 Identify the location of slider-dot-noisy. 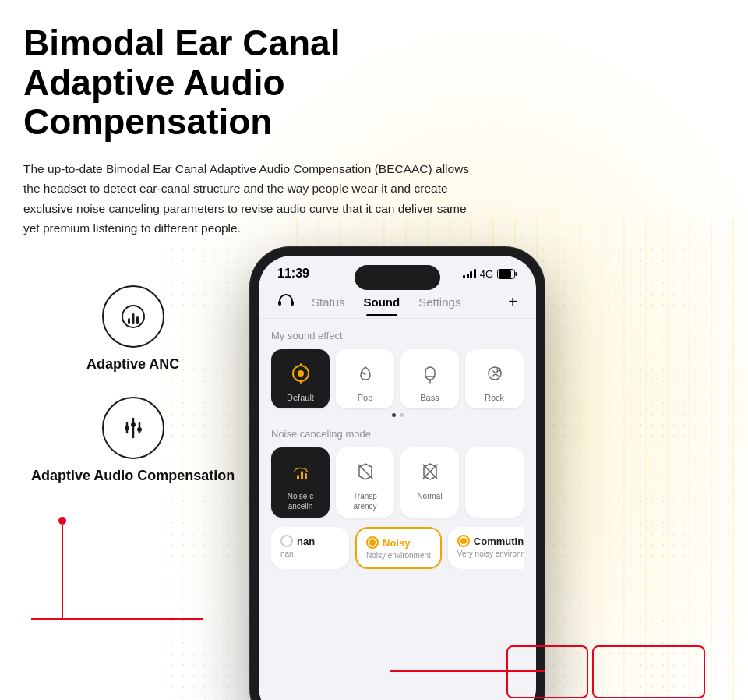
(372, 543).